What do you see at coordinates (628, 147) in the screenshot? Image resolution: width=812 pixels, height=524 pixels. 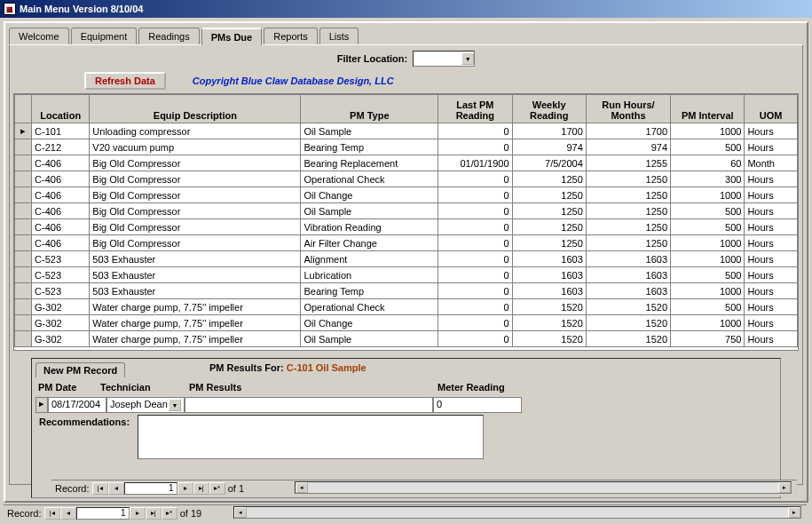 I see `cell-run: 974` at bounding box center [628, 147].